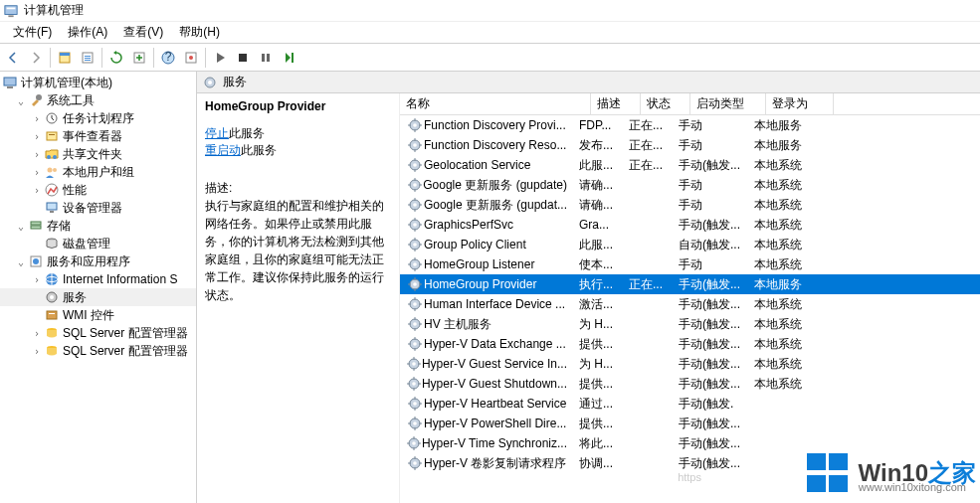  Describe the element at coordinates (690, 225) in the screenshot. I see `service-row: GraphicsPerfSvcGra...手动(触发...本地系统` at that location.